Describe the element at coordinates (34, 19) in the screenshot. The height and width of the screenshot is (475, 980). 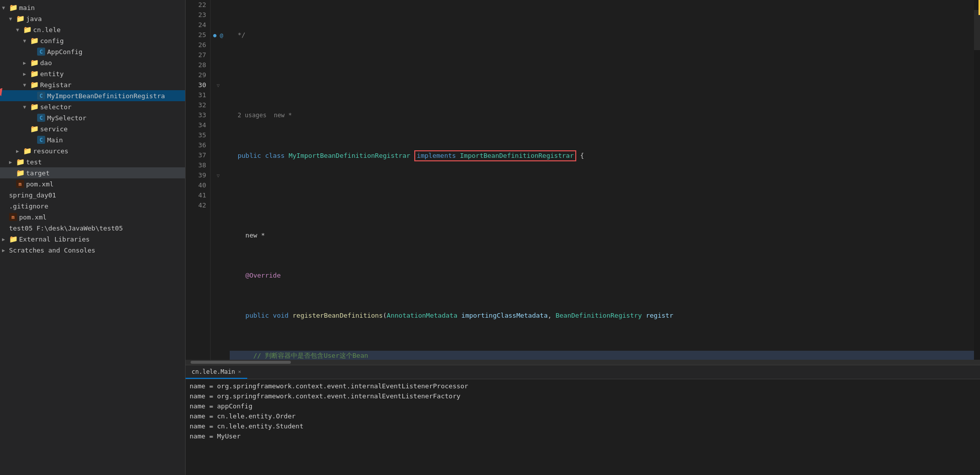
I see `sidebar-label-java: java` at that location.